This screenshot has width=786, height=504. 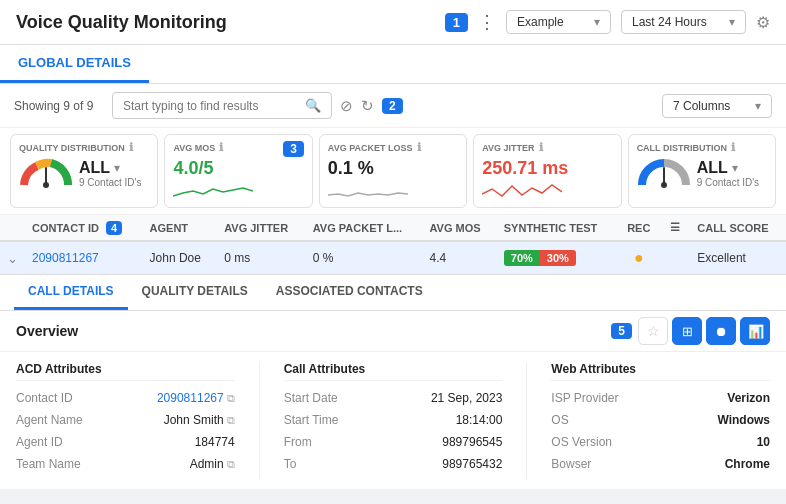 What do you see at coordinates (83, 228) in the screenshot?
I see `col-contact-id: CONTACT ID 4` at bounding box center [83, 228].